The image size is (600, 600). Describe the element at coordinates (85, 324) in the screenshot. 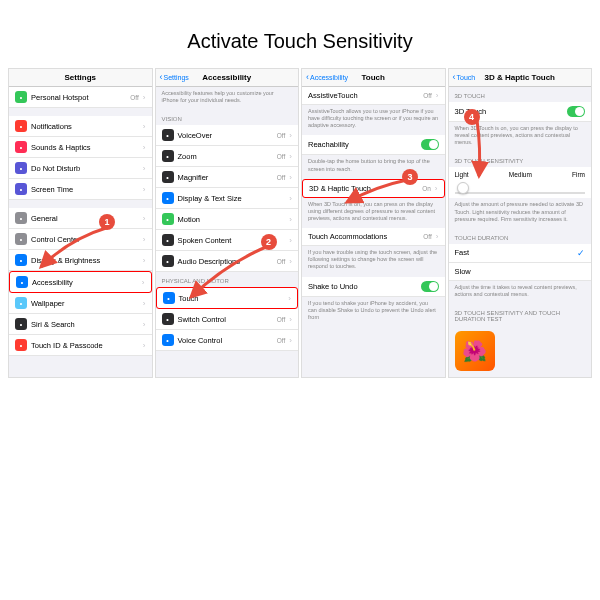

I see `label: Siri & Search` at that location.